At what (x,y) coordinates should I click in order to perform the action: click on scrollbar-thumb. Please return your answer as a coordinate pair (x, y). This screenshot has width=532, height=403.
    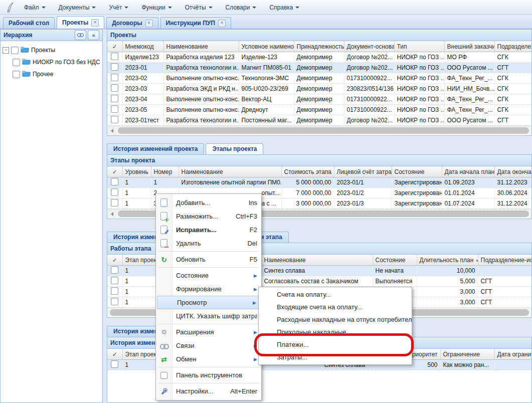
    Looking at the image, I should click on (323, 130).